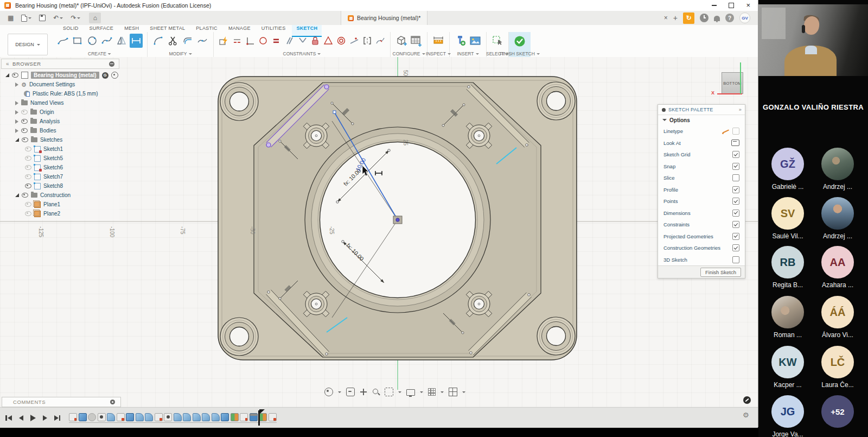 The image size is (868, 437). Describe the element at coordinates (250, 41) in the screenshot. I see `coincident-constraint-icon` at that location.